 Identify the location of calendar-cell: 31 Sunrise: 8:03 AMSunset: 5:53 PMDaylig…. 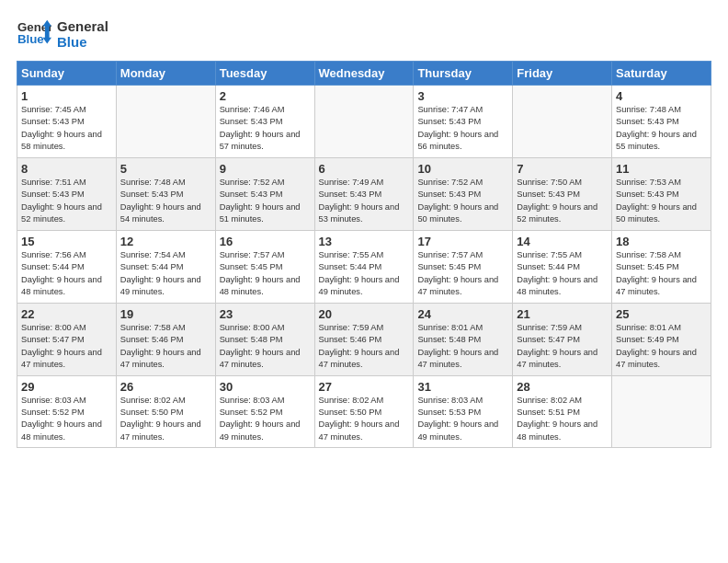
(463, 412).